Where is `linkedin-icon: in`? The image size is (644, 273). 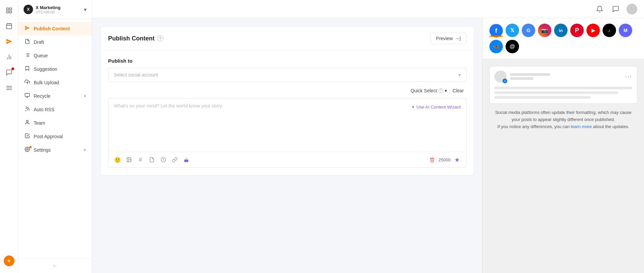
linkedin-icon: in is located at coordinates (561, 30).